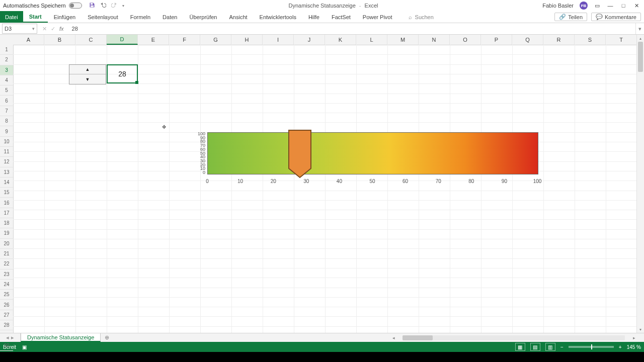 This screenshot has width=644, height=362. What do you see at coordinates (7, 264) in the screenshot?
I see `row-header-22: 22` at bounding box center [7, 264].